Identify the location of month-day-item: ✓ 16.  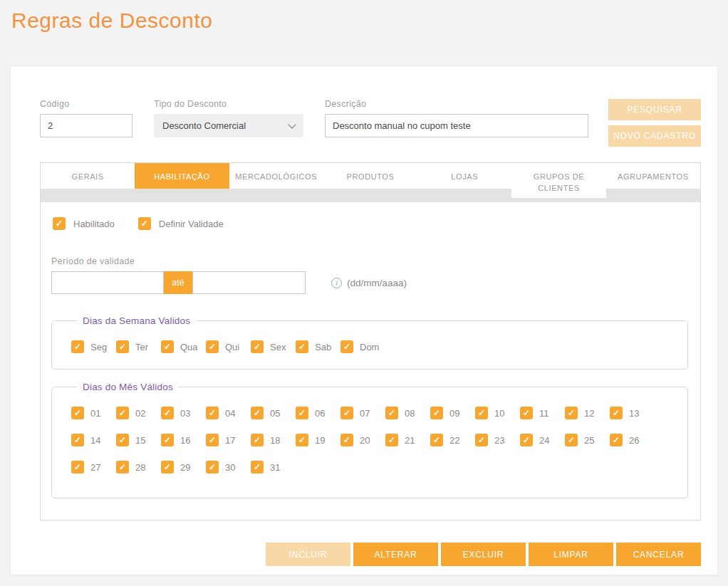
(184, 440).